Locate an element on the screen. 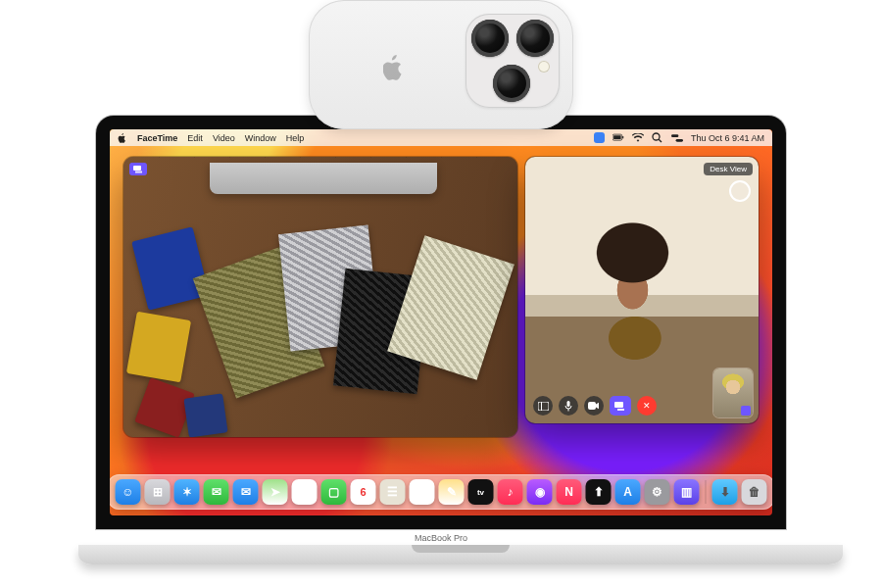 The height and width of the screenshot is (588, 882). iphone-continuity-camera is located at coordinates (441, 65).